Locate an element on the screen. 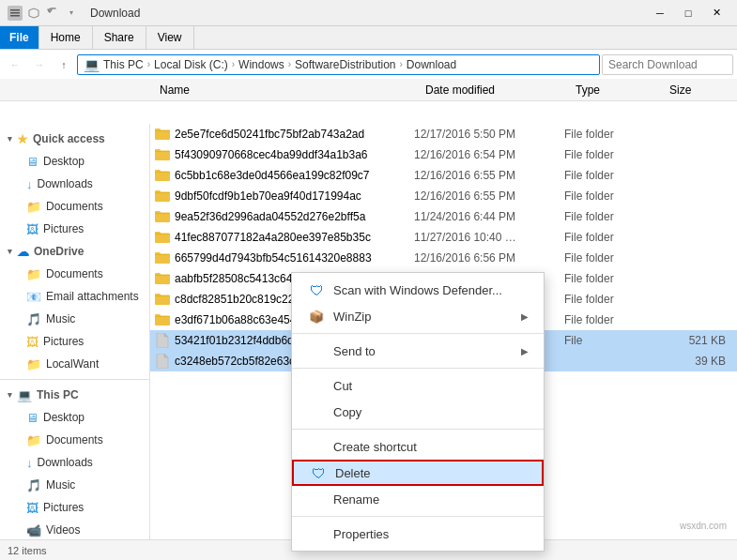 The height and width of the screenshot is (560, 737). sidebar-item-email-attachments: 📧 Email attachments is located at coordinates (75, 296).